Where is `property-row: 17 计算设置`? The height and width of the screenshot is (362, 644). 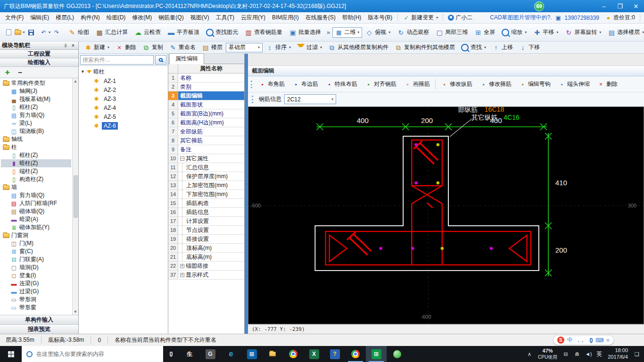 property-row: 17 计算设置 is located at coordinates (206, 222).